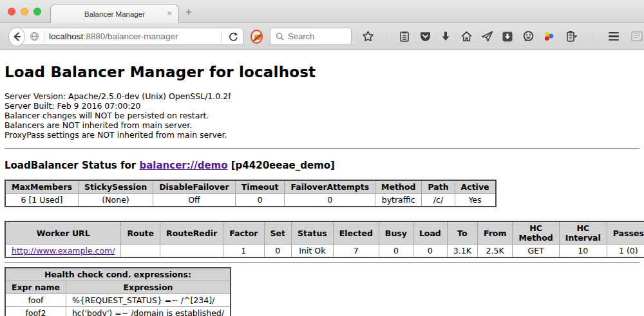 The width and height of the screenshot is (644, 316). What do you see at coordinates (438, 201) in the screenshot?
I see `cell-path: /c/` at bounding box center [438, 201].